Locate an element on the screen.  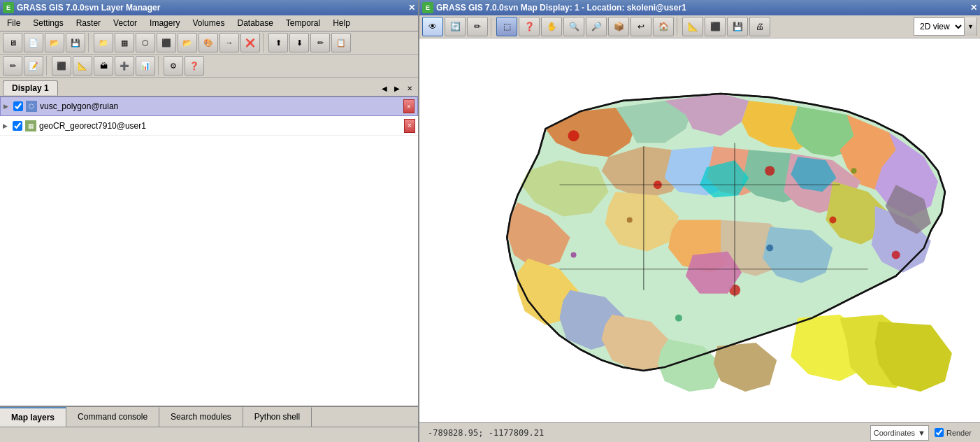
layer-name-0: vusc_polygon@ruian is located at coordinates (79, 106).